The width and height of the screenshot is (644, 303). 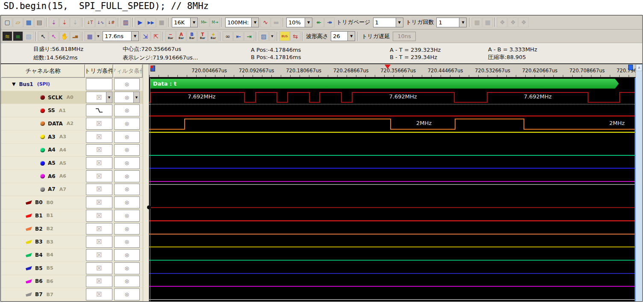 I want to click on wave-height-combo: 26▼, so click(x=343, y=36).